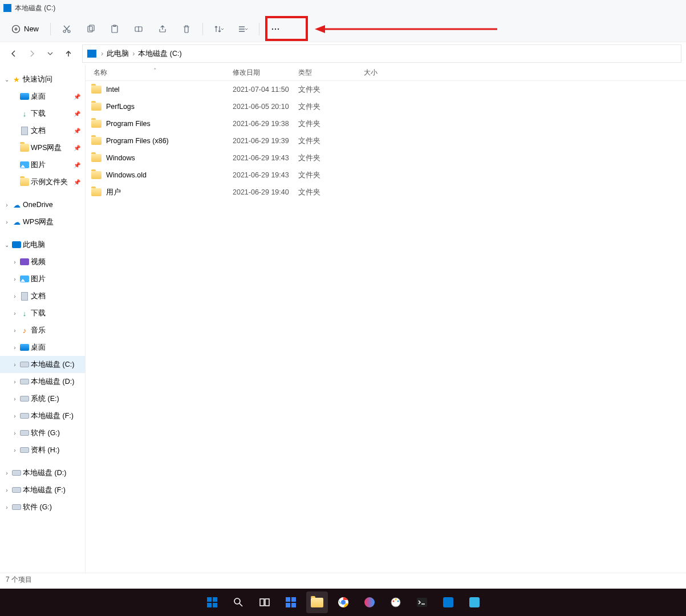 The image size is (686, 616). I want to click on rename-icon, so click(139, 29).